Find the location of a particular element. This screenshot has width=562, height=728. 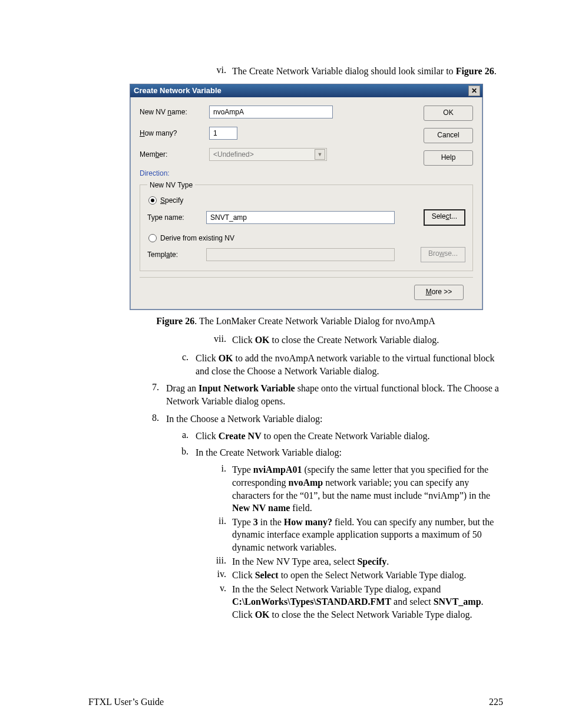

ok-button: OK is located at coordinates (448, 113).